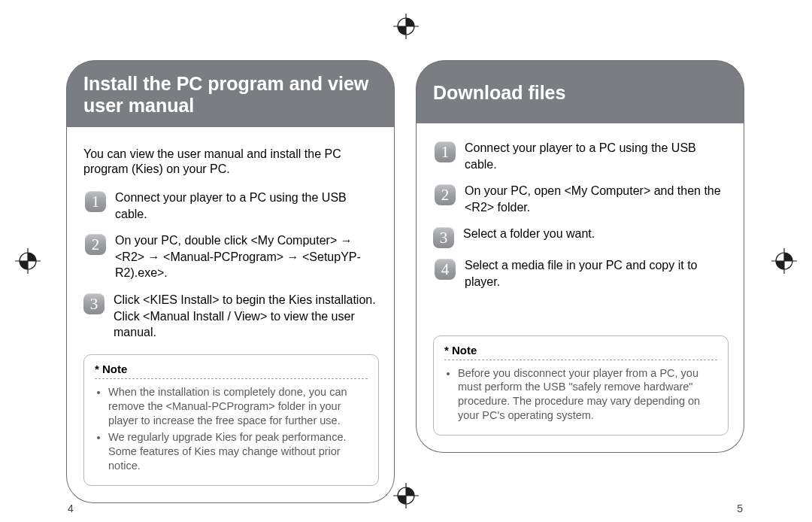 Image resolution: width=812 pixels, height=522 pixels. I want to click on download-step-1-text: Connect your player to a PC using the US…, so click(597, 156).